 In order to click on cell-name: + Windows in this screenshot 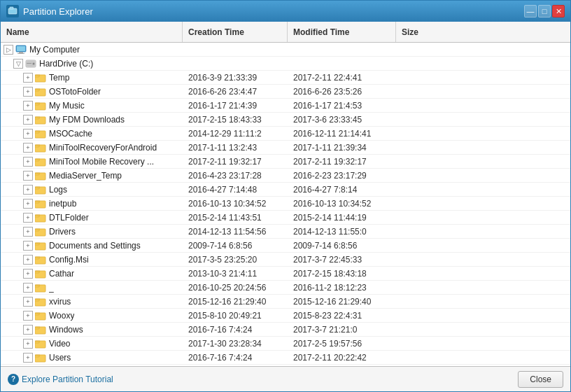, I will do `click(92, 330)`.